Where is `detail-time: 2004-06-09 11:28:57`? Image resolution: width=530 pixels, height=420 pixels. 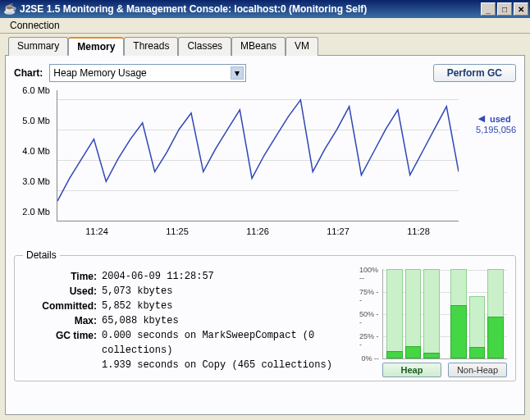 detail-time: 2004-06-09 11:28:57 is located at coordinates (226, 276).